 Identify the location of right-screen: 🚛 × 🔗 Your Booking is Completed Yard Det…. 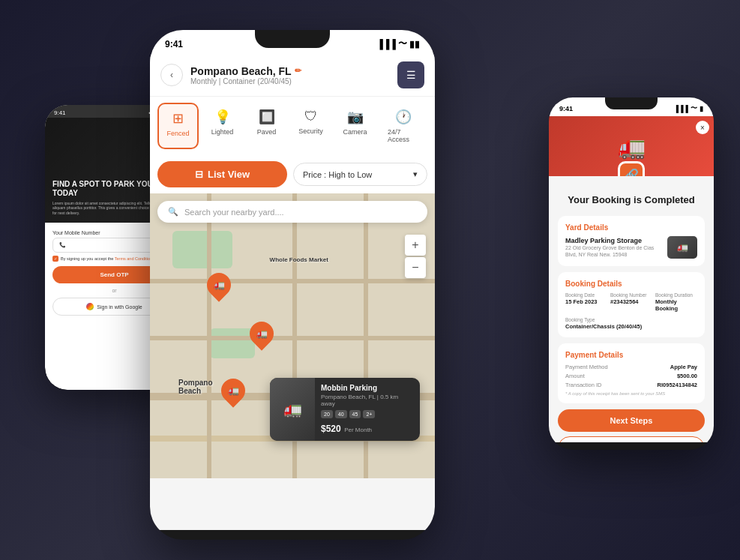
(631, 279).